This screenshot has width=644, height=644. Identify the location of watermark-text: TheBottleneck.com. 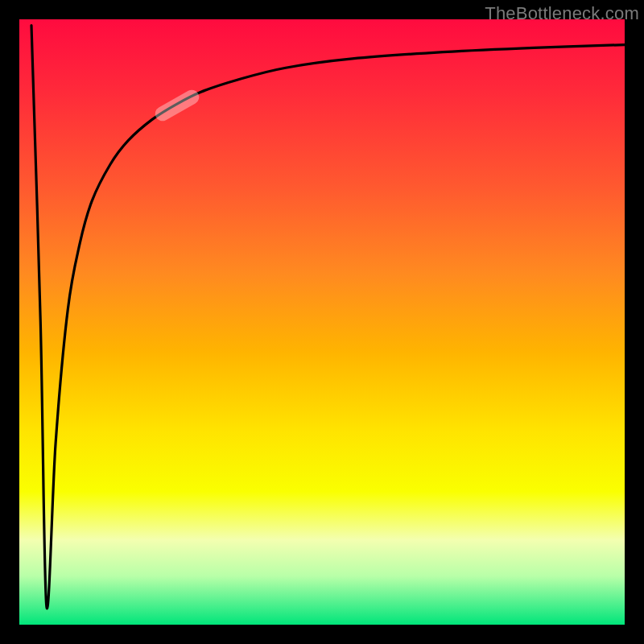
(562, 14).